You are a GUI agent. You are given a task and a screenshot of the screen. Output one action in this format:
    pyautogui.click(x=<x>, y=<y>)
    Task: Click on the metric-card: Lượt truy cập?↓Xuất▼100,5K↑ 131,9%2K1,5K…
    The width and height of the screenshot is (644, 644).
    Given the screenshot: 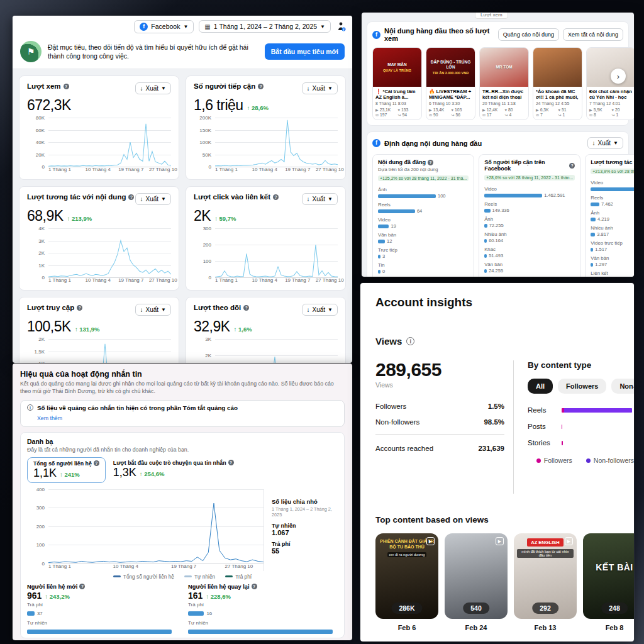 What is the action you would take?
    pyautogui.click(x=99, y=330)
    